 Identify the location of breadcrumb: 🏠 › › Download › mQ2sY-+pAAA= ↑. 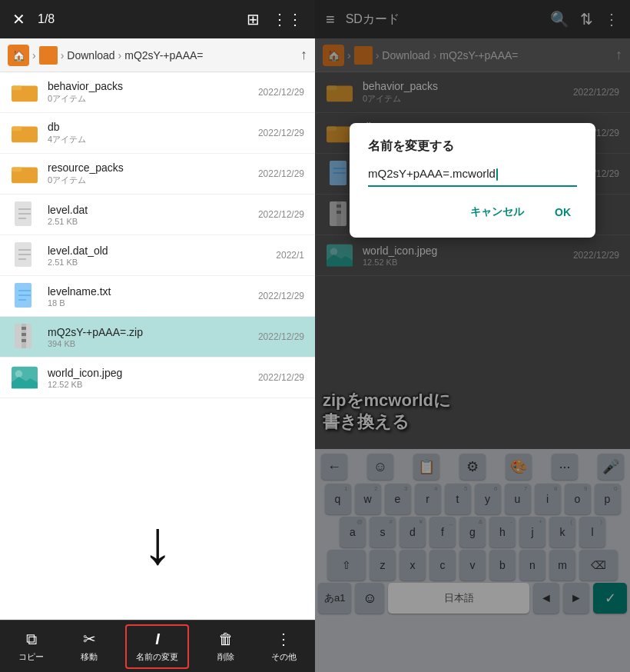
(158, 55).